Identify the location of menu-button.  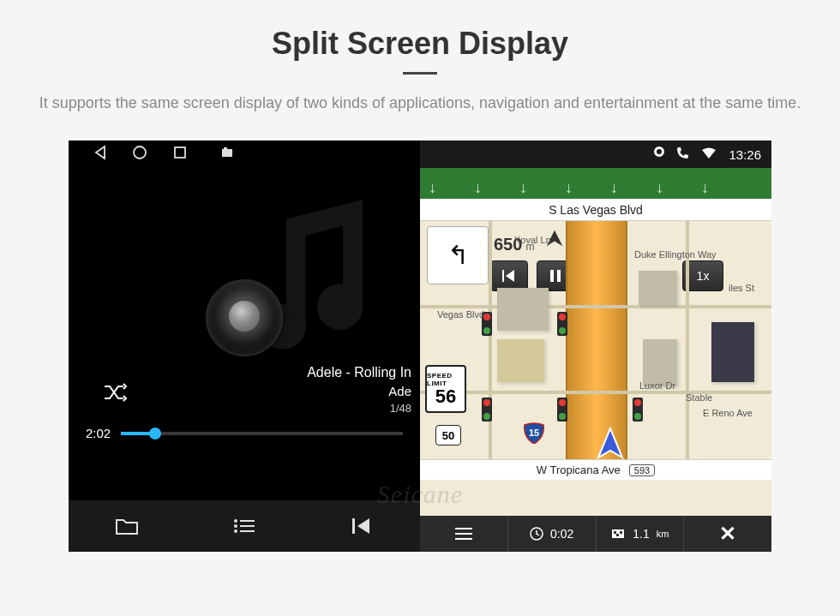
(465, 534).